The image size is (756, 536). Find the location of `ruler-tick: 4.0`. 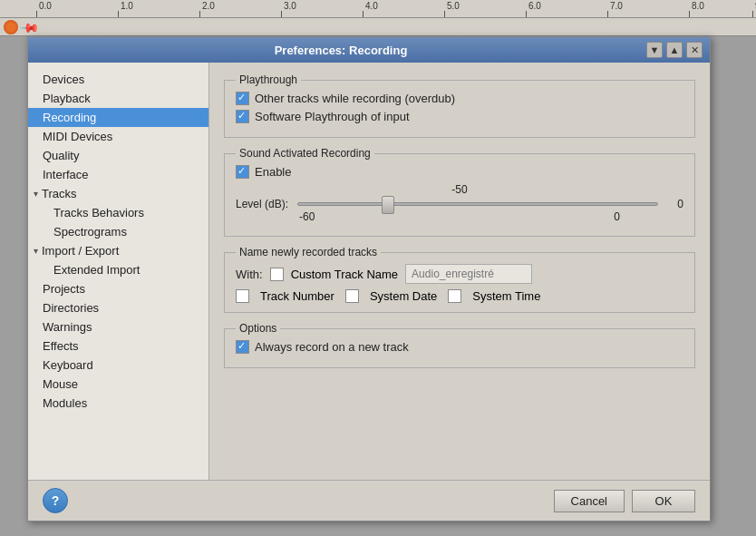

ruler-tick: 4.0 is located at coordinates (363, 9).